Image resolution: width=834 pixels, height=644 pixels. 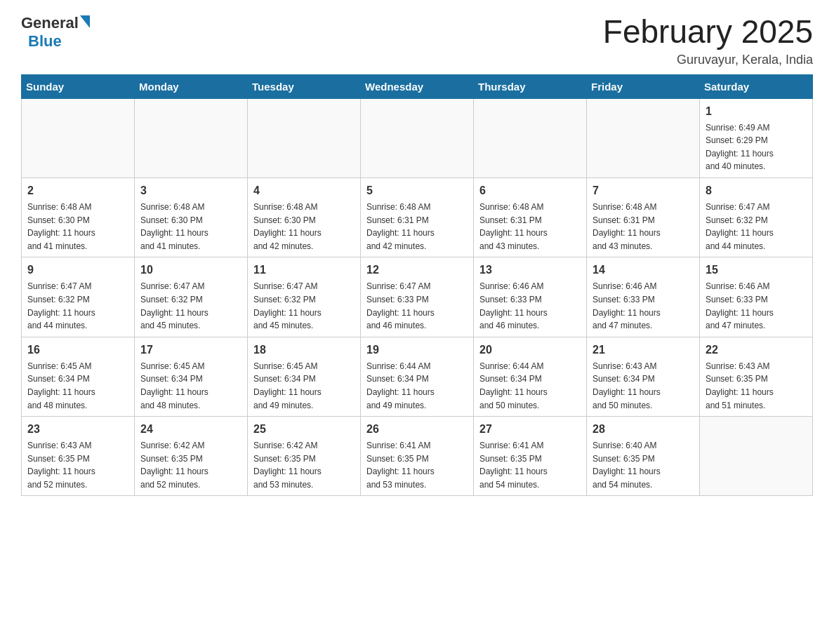 I want to click on day-number: 18, so click(x=304, y=350).